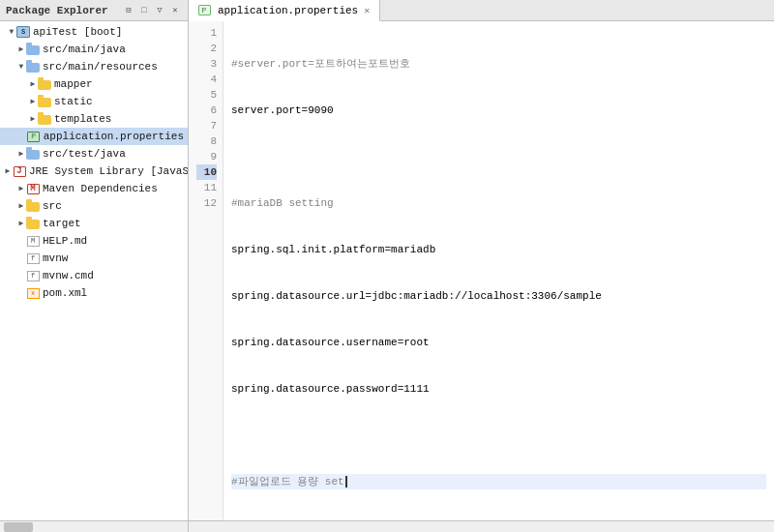 This screenshot has width=774, height=532. Describe the element at coordinates (33, 84) in the screenshot. I see `arrow-mapper: ▶` at that location.